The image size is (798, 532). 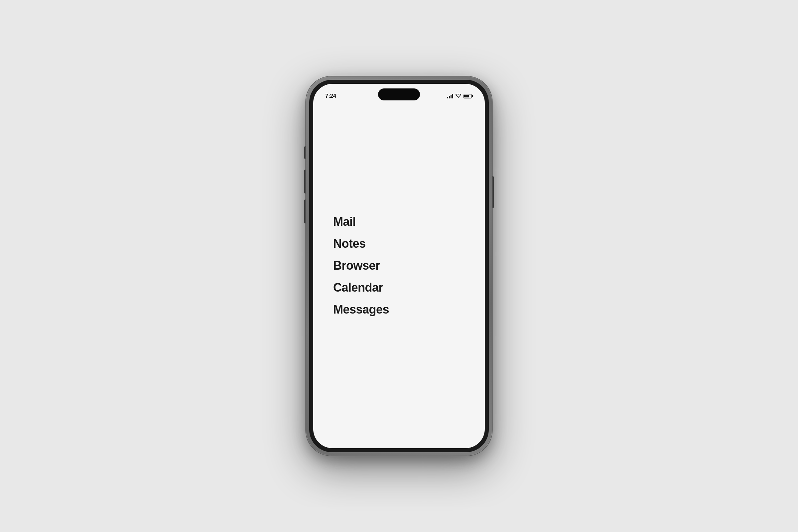 What do you see at coordinates (460, 96) in the screenshot?
I see `status-icons` at bounding box center [460, 96].